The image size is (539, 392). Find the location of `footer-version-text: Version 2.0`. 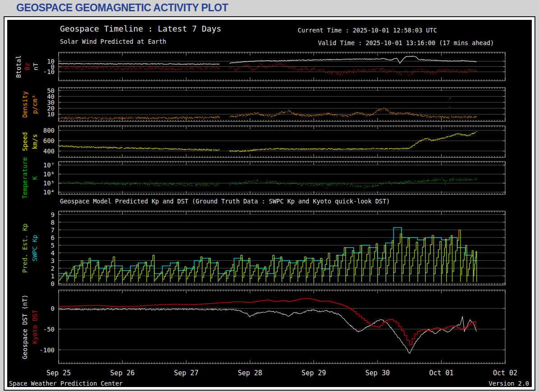

footer-version-text: Version 2.0 is located at coordinates (509, 383).